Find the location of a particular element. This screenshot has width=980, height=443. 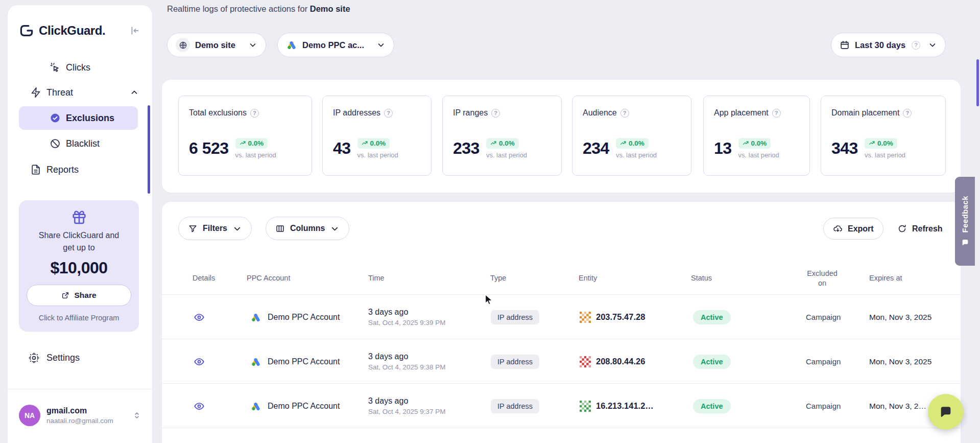

sidebar-item-exclusions: Exclusions is located at coordinates (79, 118).